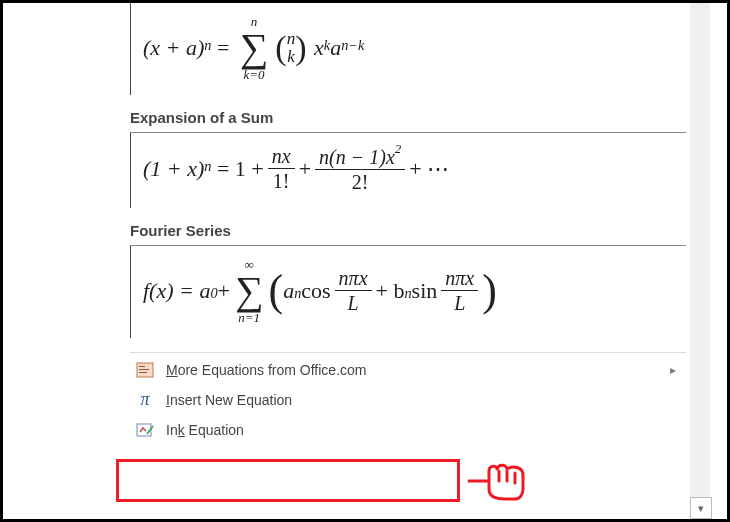  I want to click on submenu-arrow-icon: ▸, so click(673, 370).